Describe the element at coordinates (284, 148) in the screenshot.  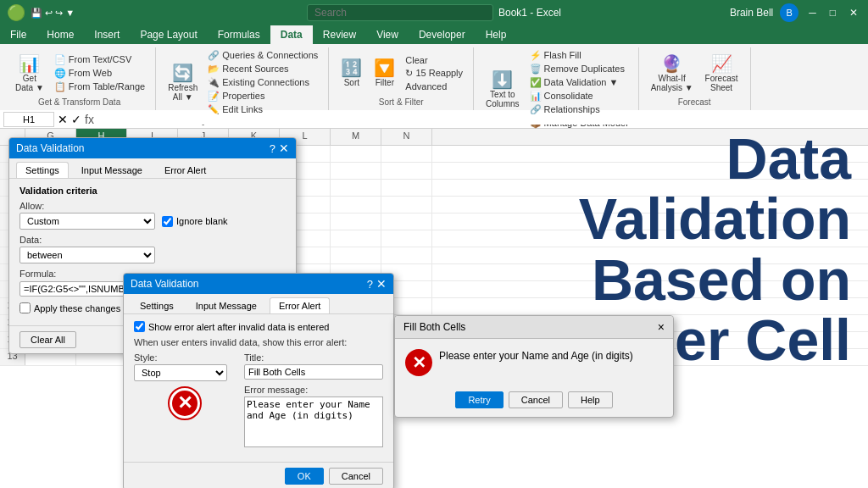
I see `dialog-1-close-btn: ✕` at that location.